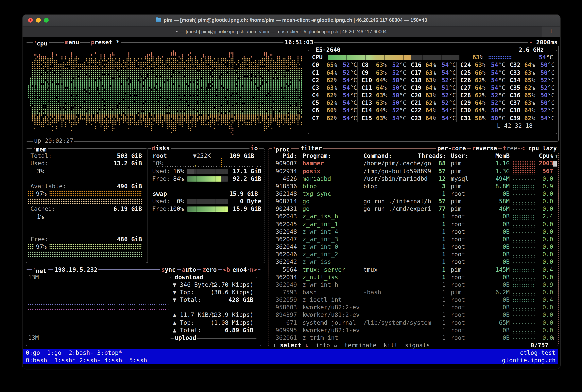 Image resolution: width=582 pixels, height=392 pixels. I want to click on col-header-cpu: Cpu%, so click(544, 156).